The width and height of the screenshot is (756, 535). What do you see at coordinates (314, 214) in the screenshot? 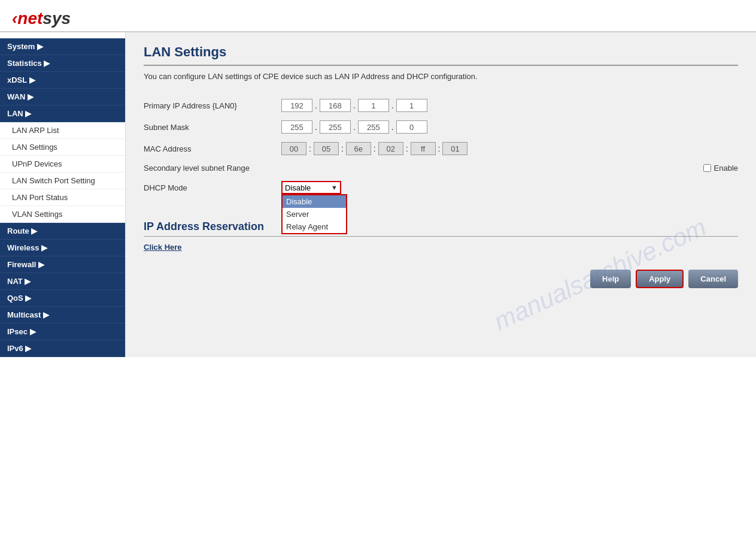
I see `dhcp-dropdown-menu: Disable Server Relay Agent` at bounding box center [314, 214].